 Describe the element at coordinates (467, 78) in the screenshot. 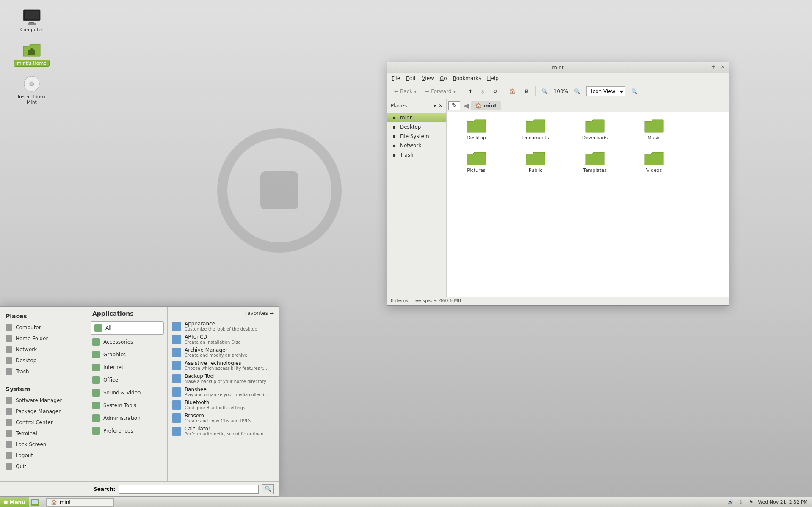

I see `menu-bookmarks: Bookmarks` at that location.